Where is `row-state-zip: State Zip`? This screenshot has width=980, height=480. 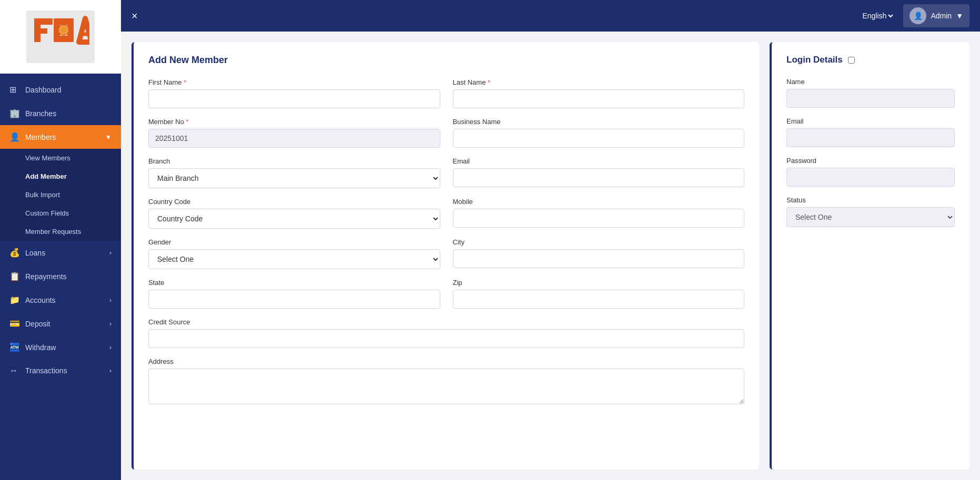 row-state-zip: State Zip is located at coordinates (446, 293).